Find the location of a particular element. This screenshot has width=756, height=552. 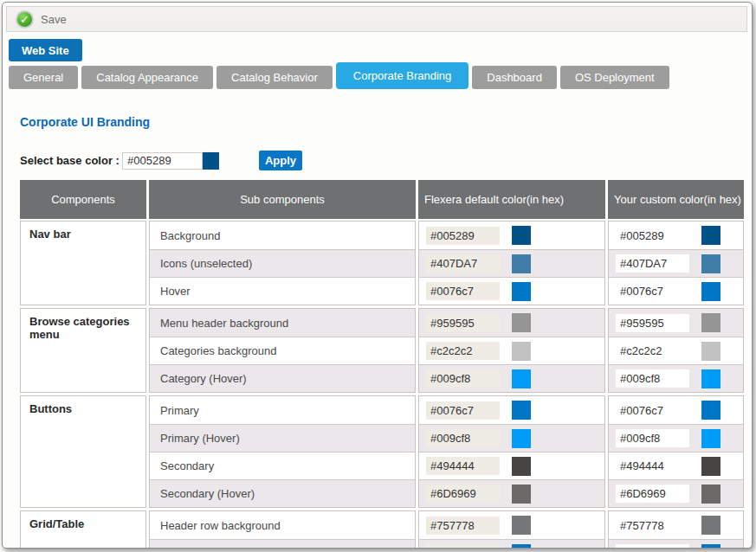

sub-component-label: Icons (unselected) is located at coordinates (201, 263).